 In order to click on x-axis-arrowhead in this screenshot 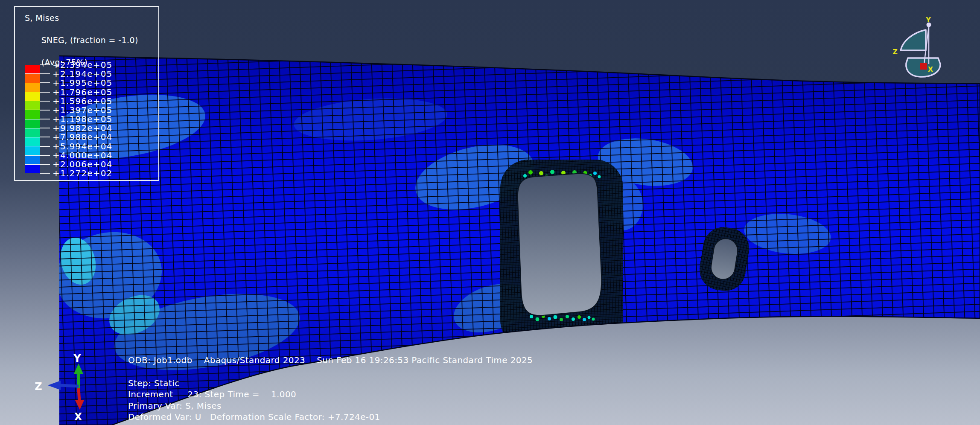, I will do `click(79, 405)`.